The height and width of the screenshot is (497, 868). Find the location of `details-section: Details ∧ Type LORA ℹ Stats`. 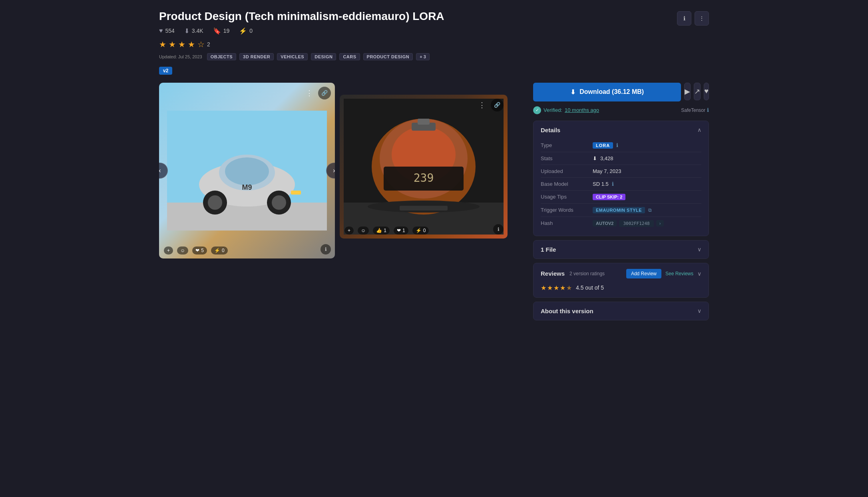

details-section: Details ∧ Type LORA ℹ Stats is located at coordinates (621, 178).